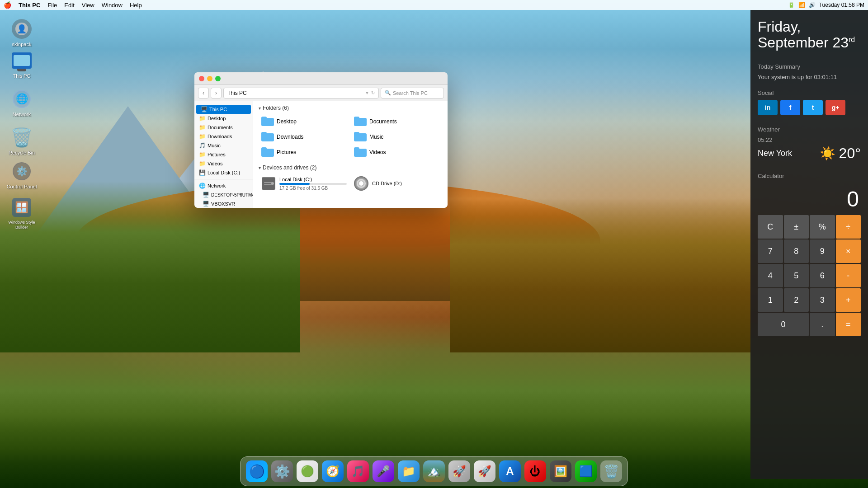 The image size is (868, 488). What do you see at coordinates (223, 164) in the screenshot?
I see `sidebar-item-videos: 📁 Videos` at bounding box center [223, 164].